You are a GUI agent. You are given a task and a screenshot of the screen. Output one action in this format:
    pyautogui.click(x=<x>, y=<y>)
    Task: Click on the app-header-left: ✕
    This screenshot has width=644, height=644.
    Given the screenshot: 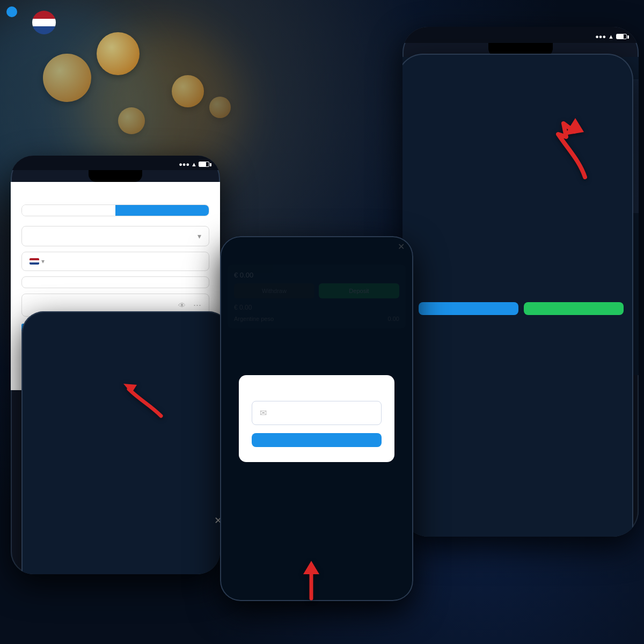 What is the action you would take?
    pyautogui.click(x=121, y=443)
    